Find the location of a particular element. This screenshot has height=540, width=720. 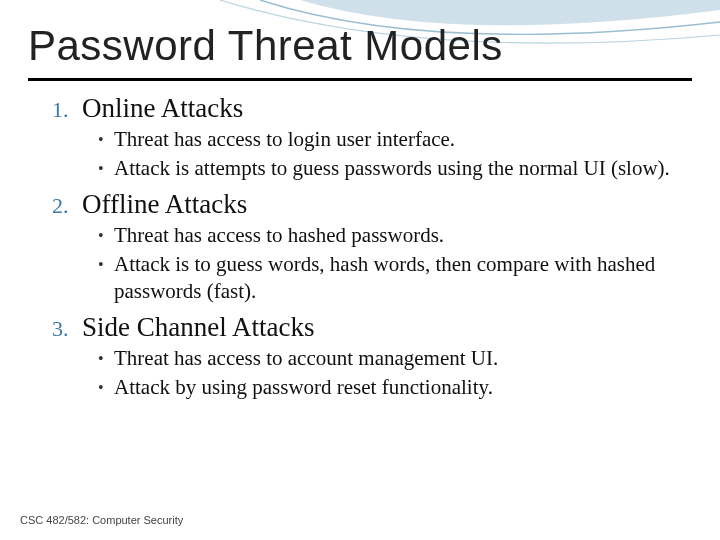

sub-list: • Threat has access to hashed passwords.… is located at coordinates (395, 264).